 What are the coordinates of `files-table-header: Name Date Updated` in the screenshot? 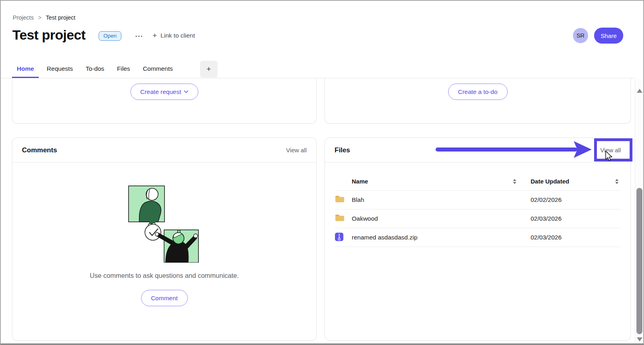 It's located at (478, 181).